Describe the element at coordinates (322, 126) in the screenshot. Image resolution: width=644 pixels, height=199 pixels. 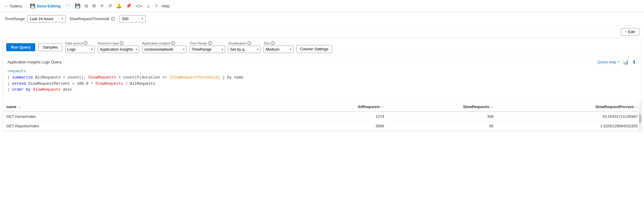
I see `table-row: GET Reports/Index 3998 65 1.625812906453…` at that location.